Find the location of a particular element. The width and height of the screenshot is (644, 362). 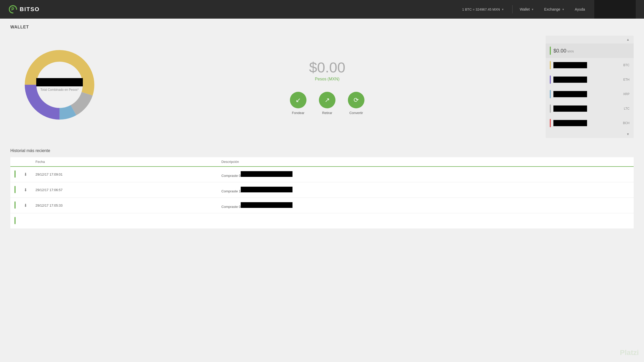

ltc-tag: LTC is located at coordinates (627, 109).